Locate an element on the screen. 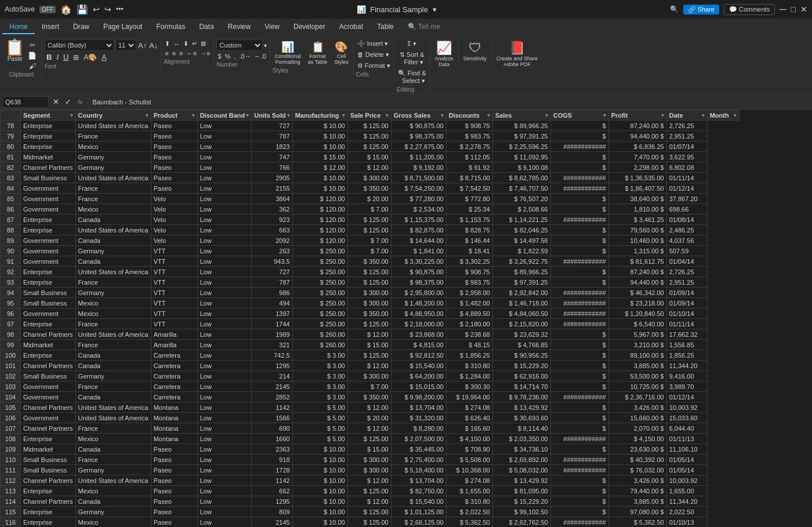  table-cell: $ 908.75 is located at coordinates (469, 126).